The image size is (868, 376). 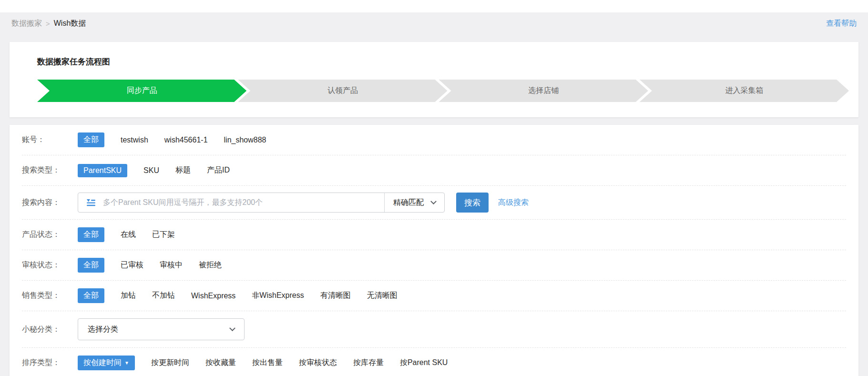 I want to click on product-status-options: 全部 在线 已下架, so click(x=126, y=234).